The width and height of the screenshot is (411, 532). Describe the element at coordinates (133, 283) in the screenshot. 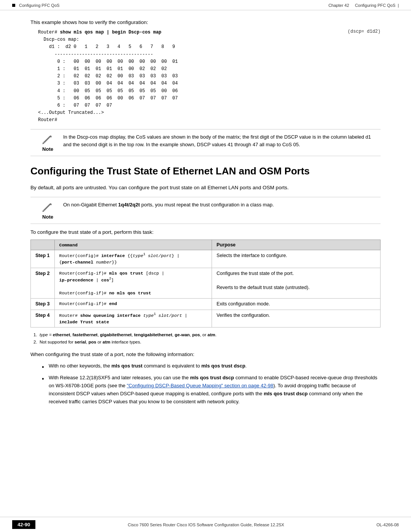

I see `step2-cmd: Router(config-if)# mls qos trust [dscp |…` at that location.